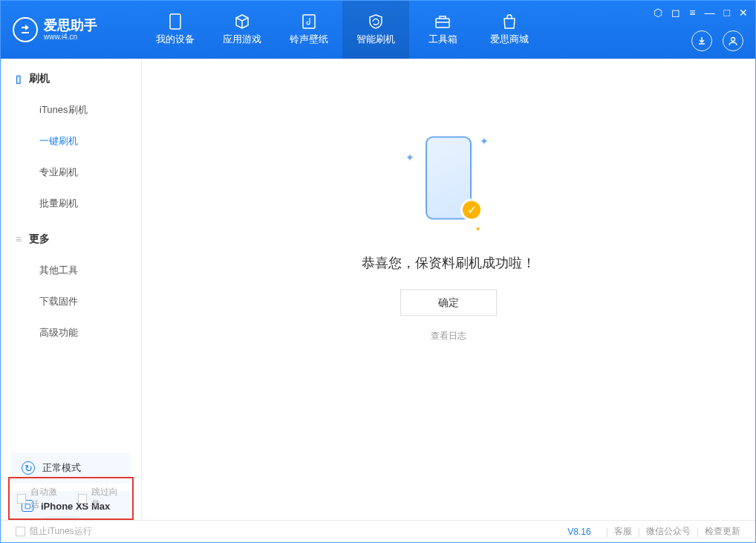  I want to click on nav-ringtones-wallpapers: 铃声壁纸, so click(309, 30).